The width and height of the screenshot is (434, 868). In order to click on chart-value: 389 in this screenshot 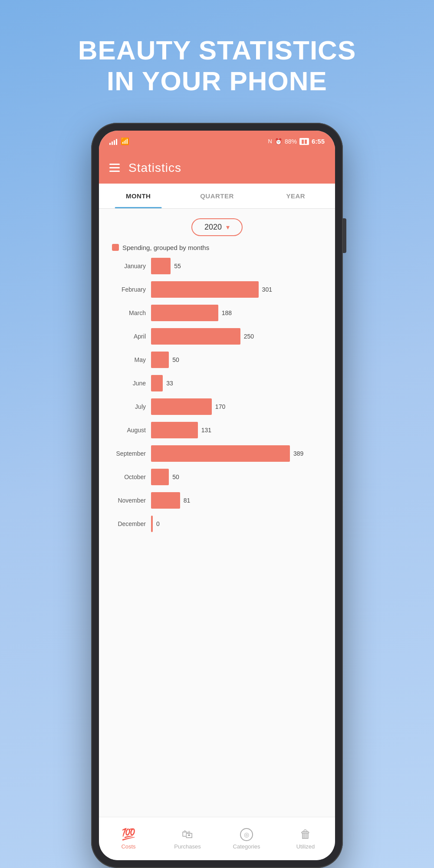, I will do `click(299, 454)`.